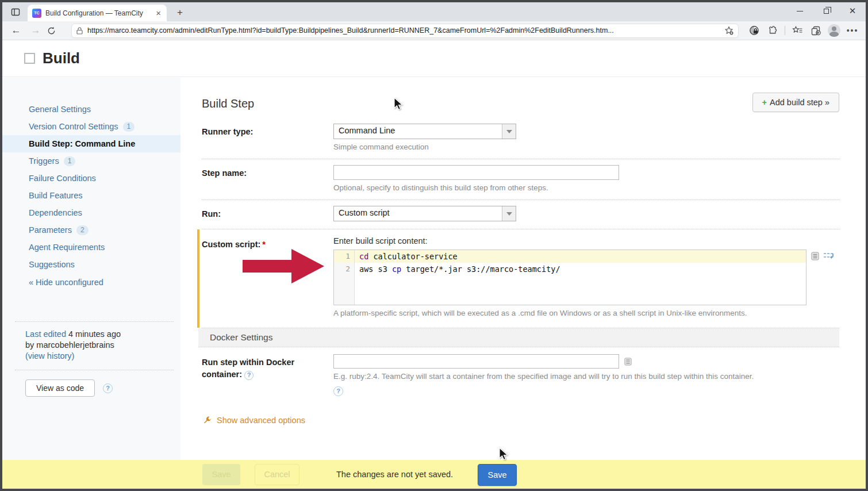 This screenshot has height=491, width=868. I want to click on view-history-link: (view history), so click(49, 356).